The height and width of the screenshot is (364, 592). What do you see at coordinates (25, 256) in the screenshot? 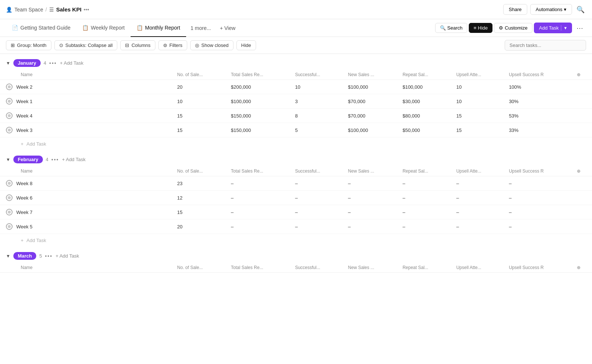
I see `group-label-march: March` at bounding box center [25, 256].